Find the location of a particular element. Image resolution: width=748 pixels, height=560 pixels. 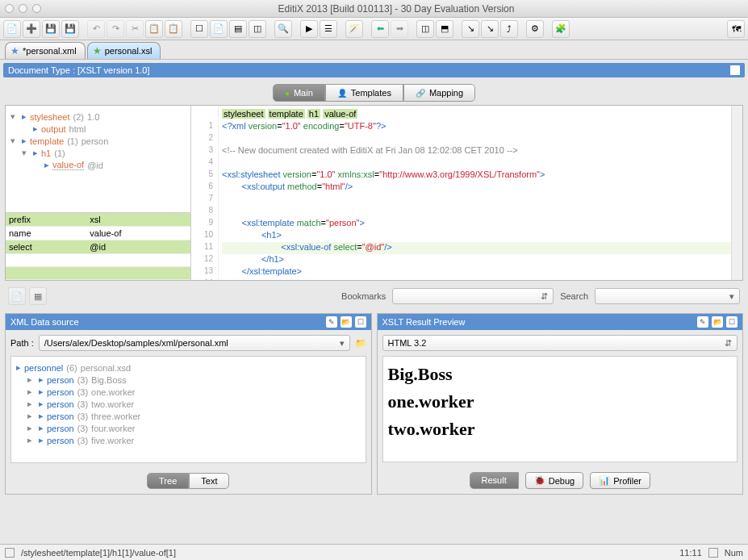

seg-tree: Tree is located at coordinates (168, 481).